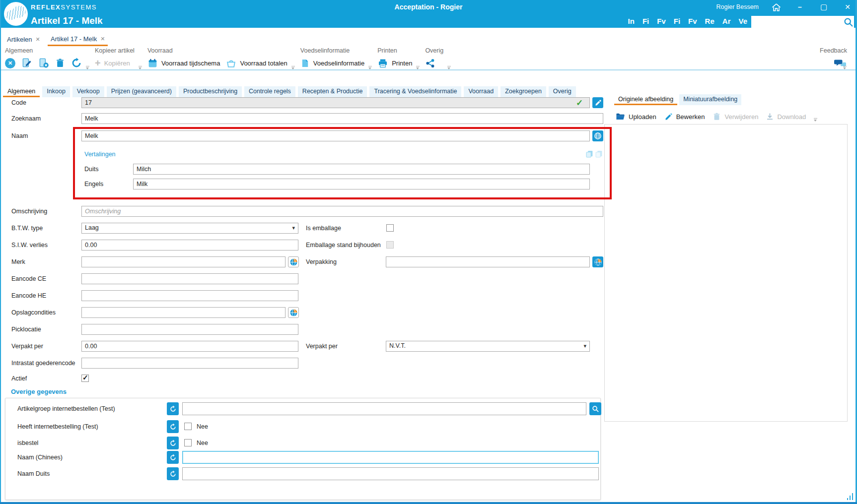 This screenshot has height=504, width=857. Describe the element at coordinates (142, 92) in the screenshot. I see `tab-prijzen-geavanceerd: Prijzen (geavanceerd)` at that location.